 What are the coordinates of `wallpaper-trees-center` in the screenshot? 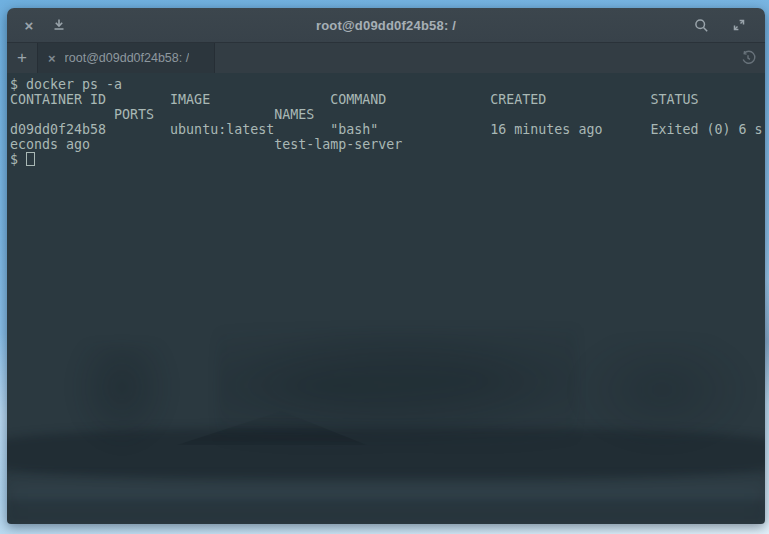 It's located at (397, 393).